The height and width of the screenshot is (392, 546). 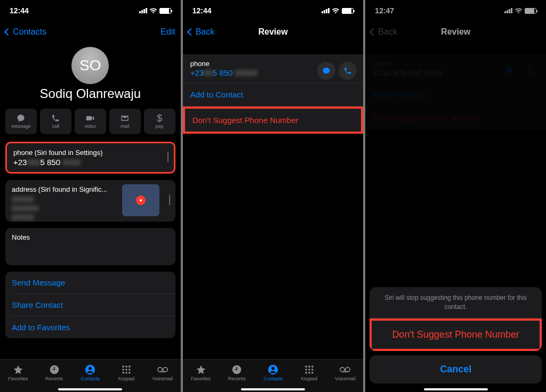 I want to click on pay-label: pay, so click(x=160, y=126).